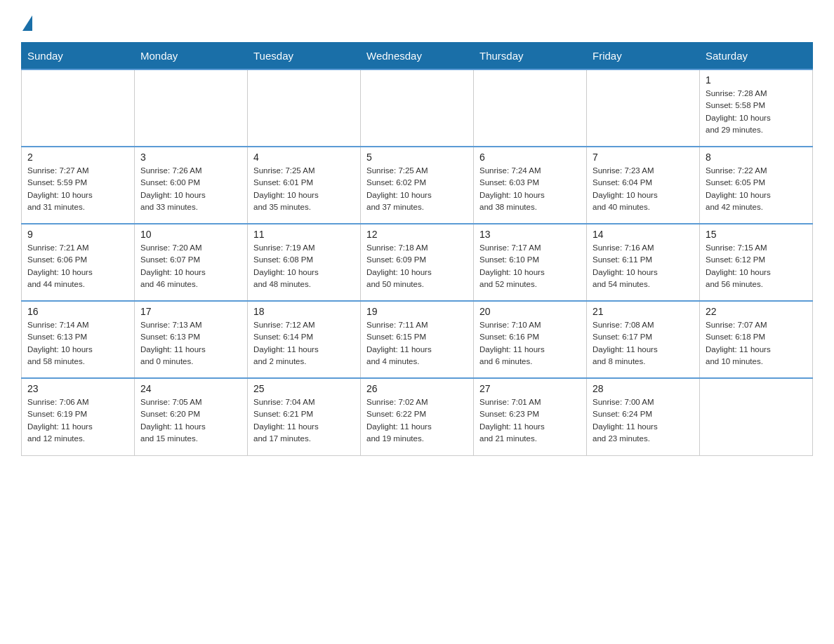 The height and width of the screenshot is (644, 834). Describe the element at coordinates (756, 311) in the screenshot. I see `day-number: 22` at that location.